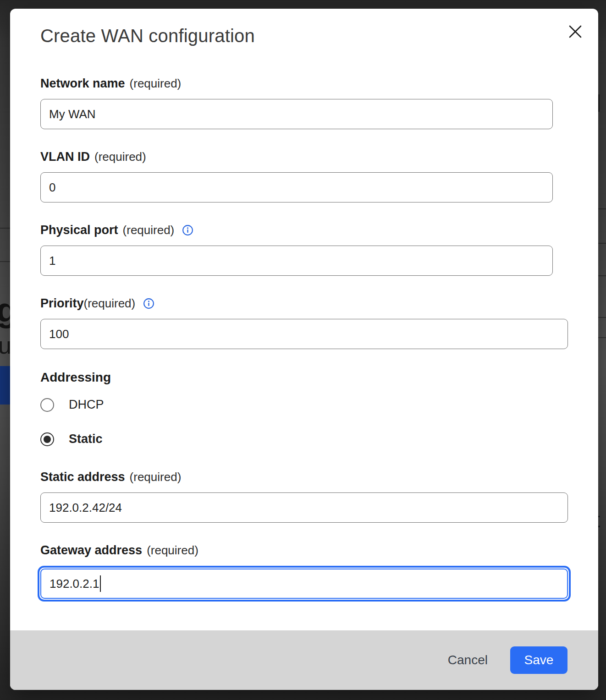  What do you see at coordinates (100, 584) in the screenshot?
I see `text-cursor` at bounding box center [100, 584].